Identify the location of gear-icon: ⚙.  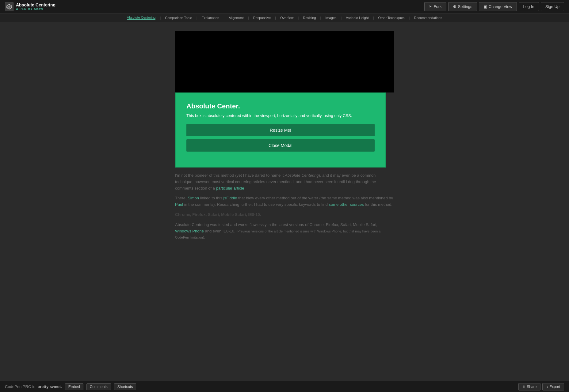
(455, 7).